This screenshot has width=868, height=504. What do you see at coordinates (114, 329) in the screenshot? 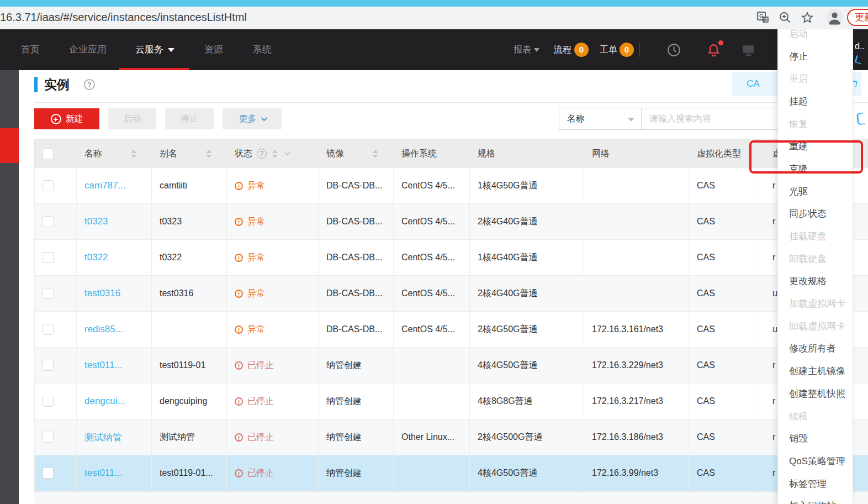
I see `cell-name: redis85...` at bounding box center [114, 329].